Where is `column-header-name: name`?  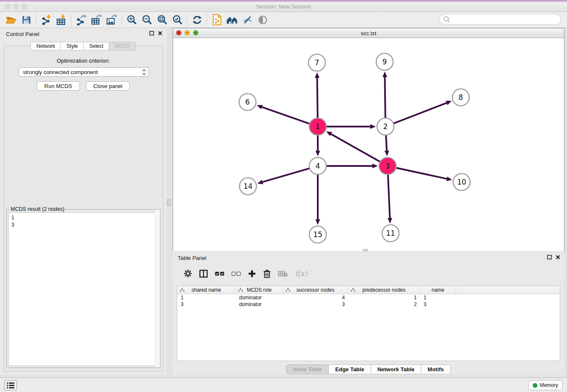 column-header-name: name is located at coordinates (438, 290).